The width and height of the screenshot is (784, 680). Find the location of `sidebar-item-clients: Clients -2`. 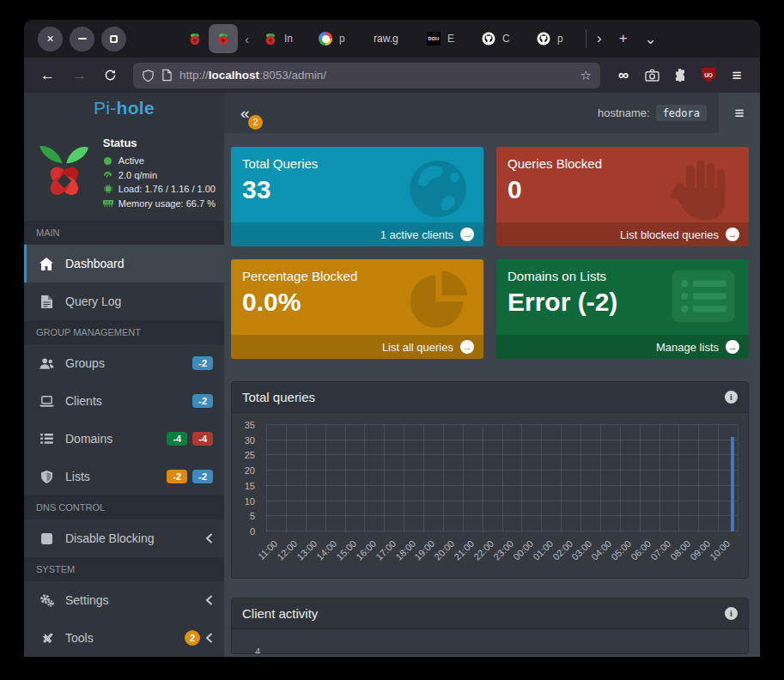

sidebar-item-clients: Clients -2 is located at coordinates (124, 401).